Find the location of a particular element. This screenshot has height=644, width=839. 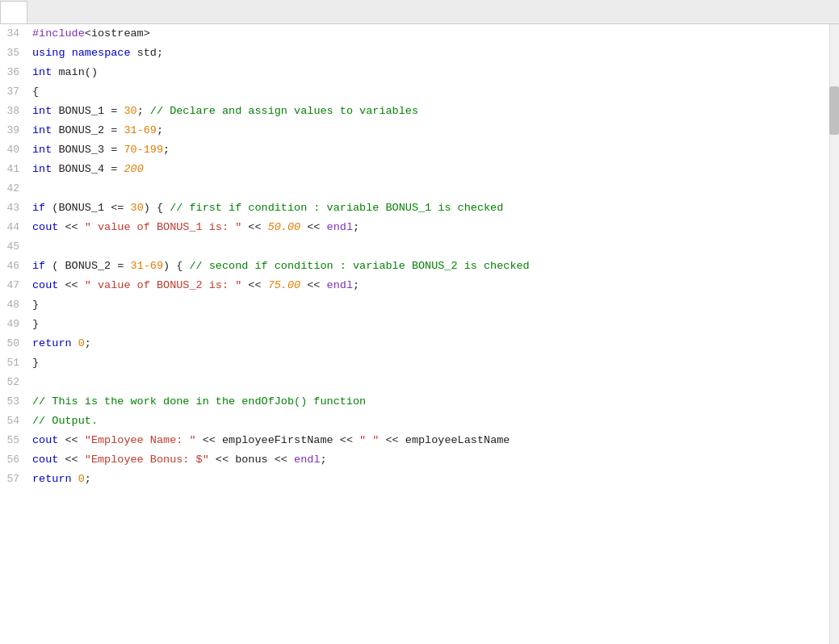

line-number: 34 is located at coordinates (13, 34).